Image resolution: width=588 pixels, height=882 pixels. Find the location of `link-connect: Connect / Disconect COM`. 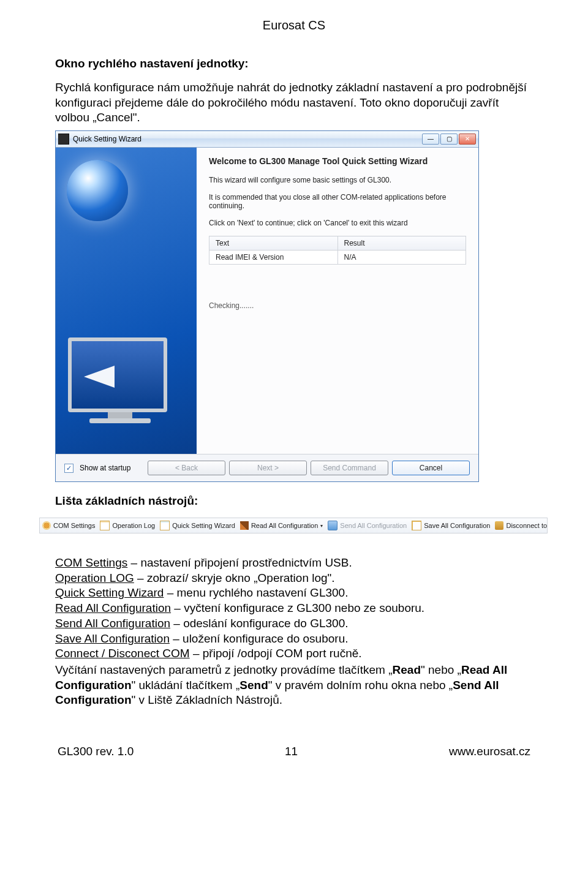

link-connect: Connect / Disconect COM is located at coordinates (123, 653).